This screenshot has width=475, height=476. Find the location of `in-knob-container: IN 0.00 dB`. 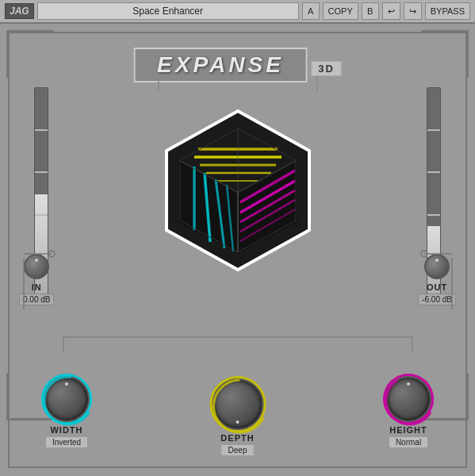

in-knob-container: IN 0.00 dB is located at coordinates (36, 279).